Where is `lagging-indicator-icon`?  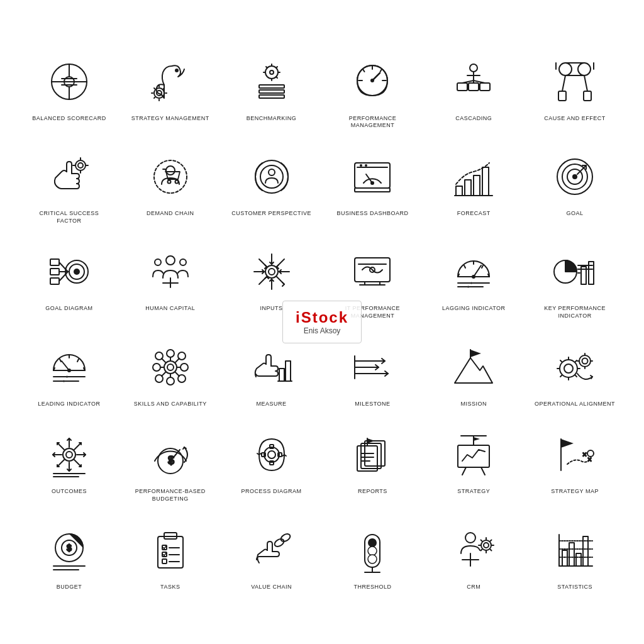
lagging-indicator-icon is located at coordinates (474, 272).